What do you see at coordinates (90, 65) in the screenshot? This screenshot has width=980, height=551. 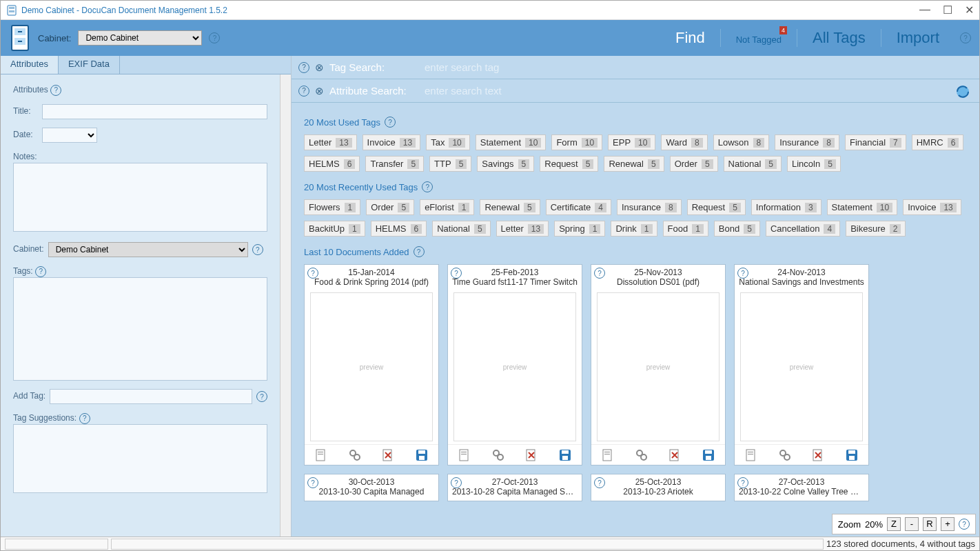 I see `tab-exif: EXIF Data` at bounding box center [90, 65].